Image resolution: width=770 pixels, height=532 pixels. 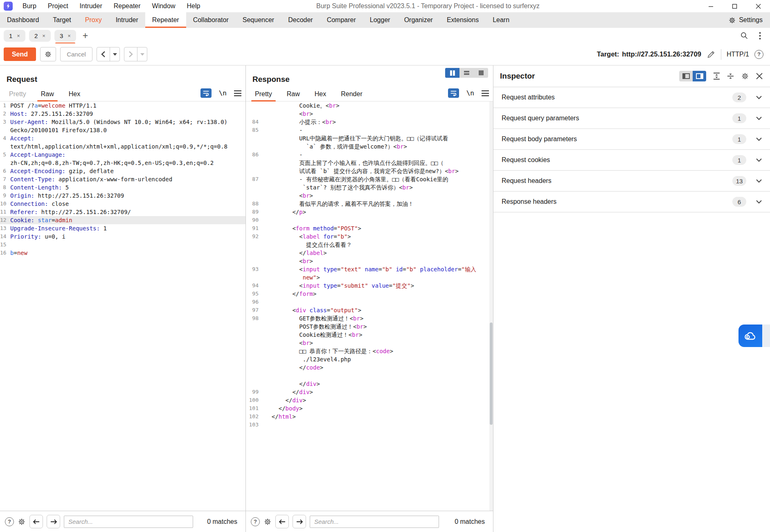 What do you see at coordinates (123, 187) in the screenshot?
I see `code-line: 8Content-Length: 5` at bounding box center [123, 187].